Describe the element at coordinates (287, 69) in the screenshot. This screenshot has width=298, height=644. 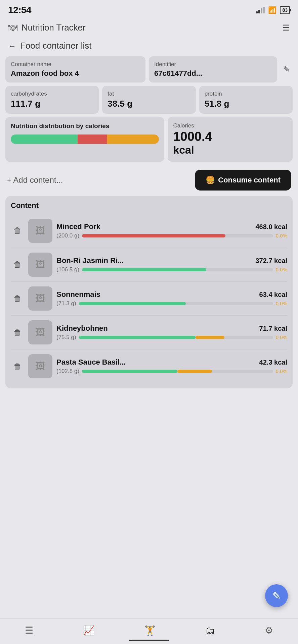
I see `edit-container-button: ✎` at that location.